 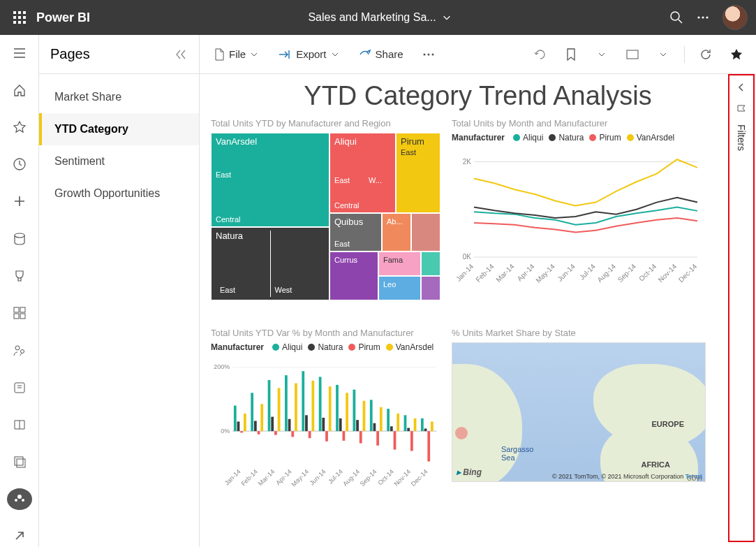 What do you see at coordinates (20, 201) in the screenshot?
I see `create-icon` at bounding box center [20, 201].